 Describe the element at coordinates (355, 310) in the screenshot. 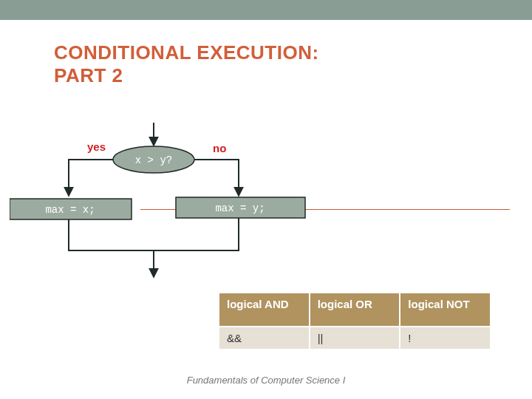

I see `header-or: logical OR` at that location.